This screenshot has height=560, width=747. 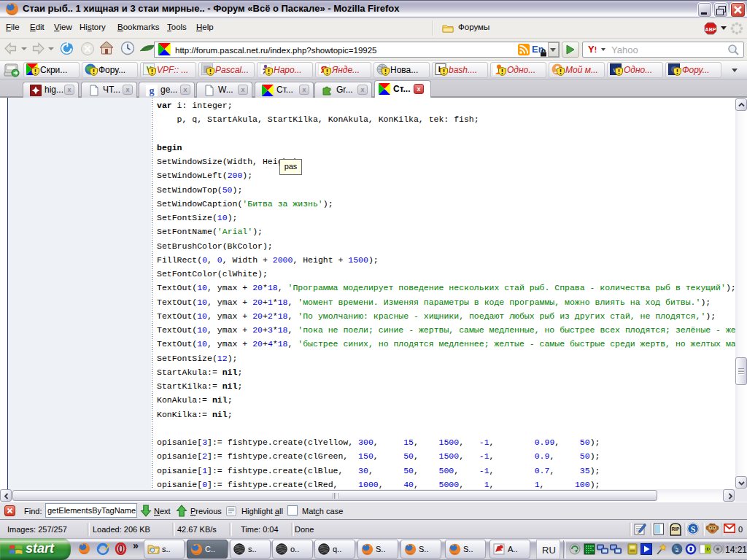 What do you see at coordinates (676, 529) in the screenshot?
I see `svg-text: RIP` at bounding box center [676, 529].